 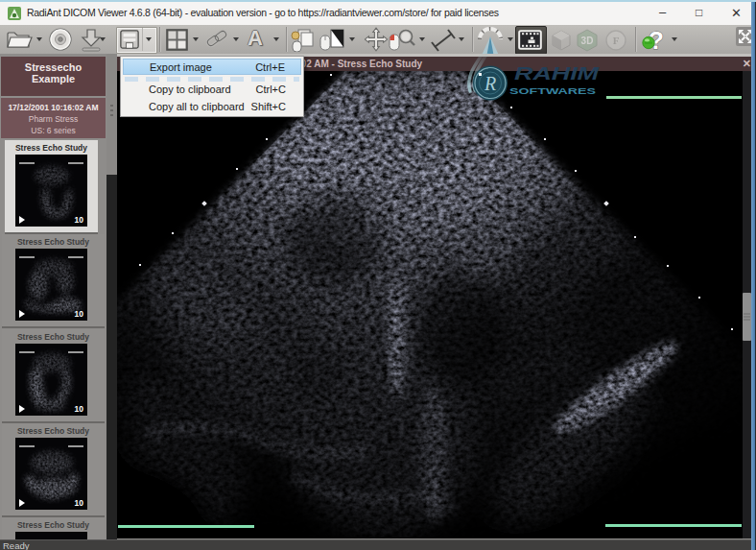 I want to click on svg-text: RAHIM, so click(x=556, y=74).